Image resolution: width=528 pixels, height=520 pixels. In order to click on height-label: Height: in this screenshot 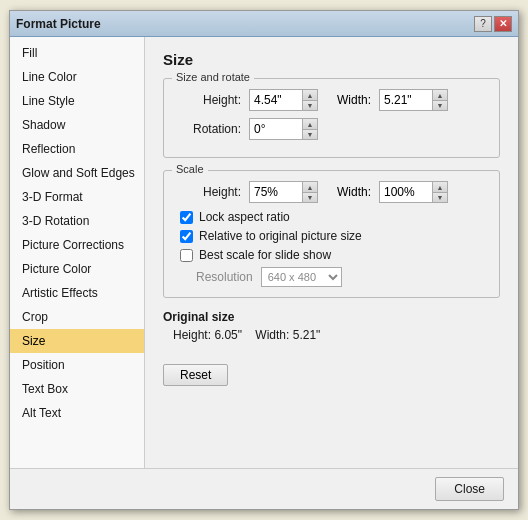, I will do `click(208, 100)`.